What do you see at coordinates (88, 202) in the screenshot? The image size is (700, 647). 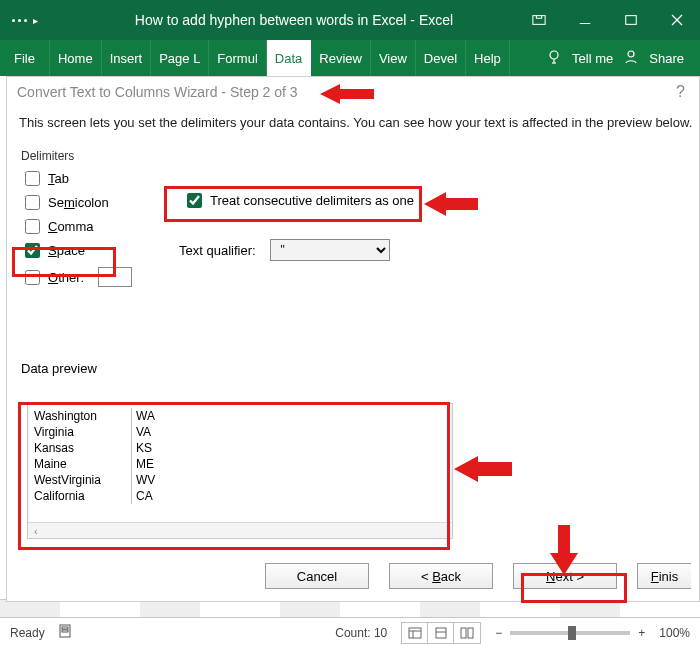 I see `delimiter-semicolon: Semicolon` at bounding box center [88, 202].